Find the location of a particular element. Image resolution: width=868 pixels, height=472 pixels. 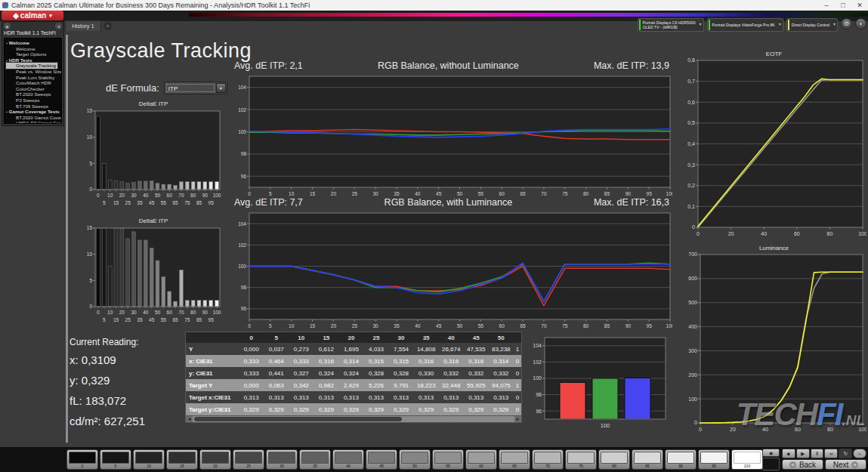

grayscale-patch-100: 100 is located at coordinates (747, 459).